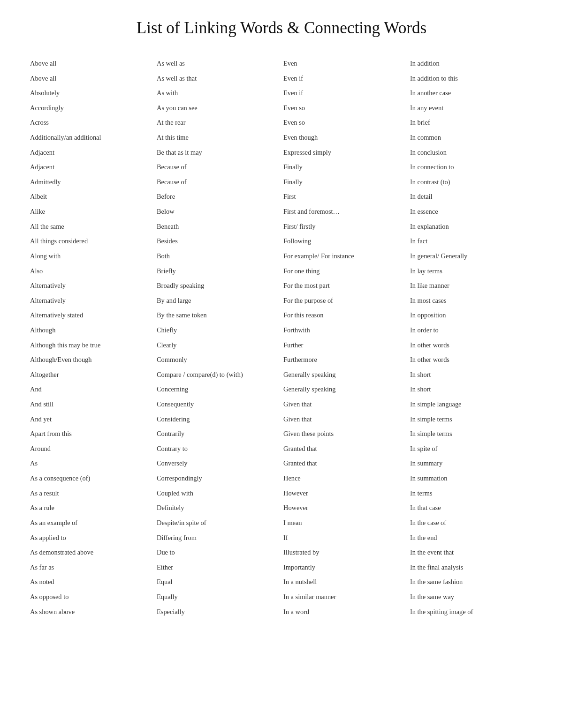 This screenshot has width=563, height=728. What do you see at coordinates (91, 241) in the screenshot?
I see `list-item: All things considered` at bounding box center [91, 241].